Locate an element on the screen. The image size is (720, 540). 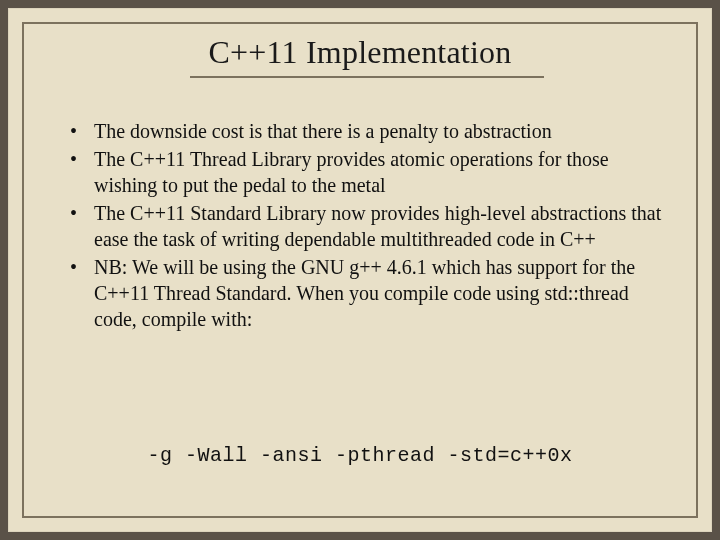
bullet-text: NB: We will be using the GNU g++ 4.6.1 w… is located at coordinates (364, 293).